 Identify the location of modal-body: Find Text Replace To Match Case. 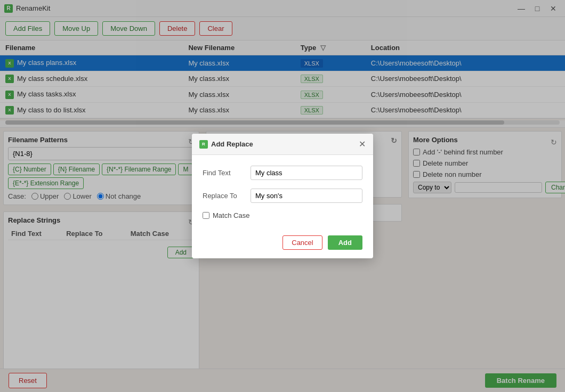
(282, 193).